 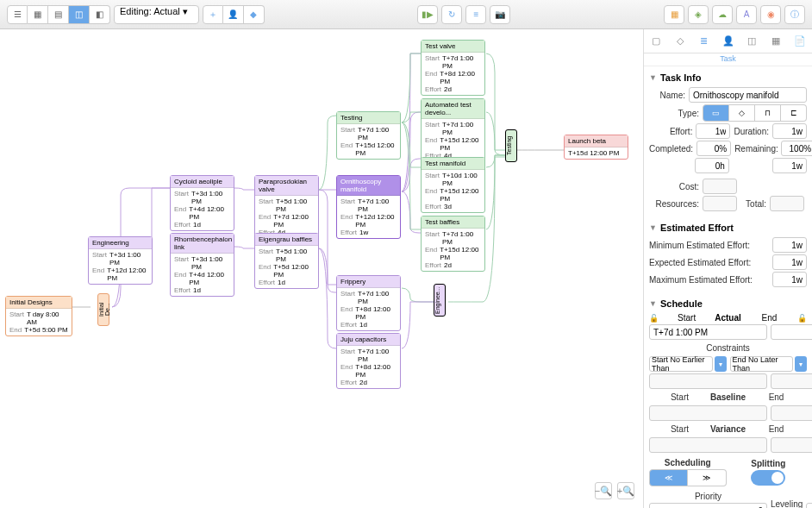 I want to click on node-frippery: Frippery StartT+7d 1:00 PM EndT+8d 12:00…, so click(x=369, y=304).